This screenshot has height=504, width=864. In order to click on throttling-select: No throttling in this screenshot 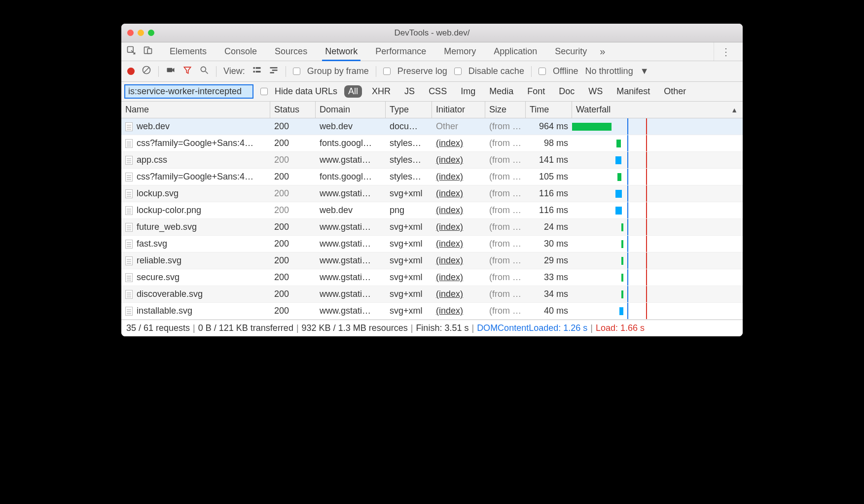, I will do `click(610, 71)`.